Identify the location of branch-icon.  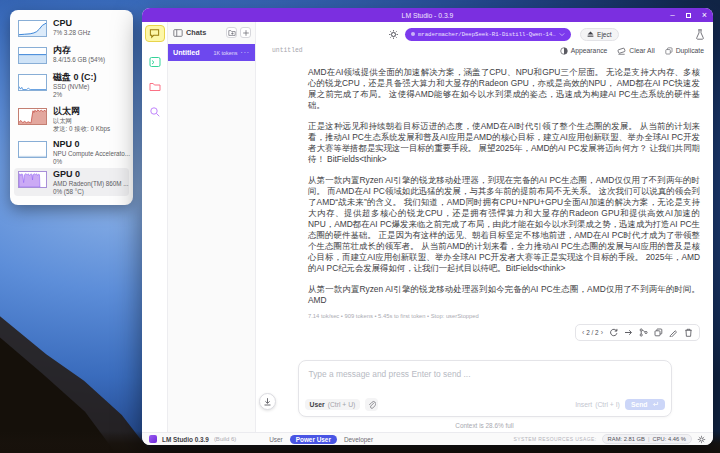
(644, 332).